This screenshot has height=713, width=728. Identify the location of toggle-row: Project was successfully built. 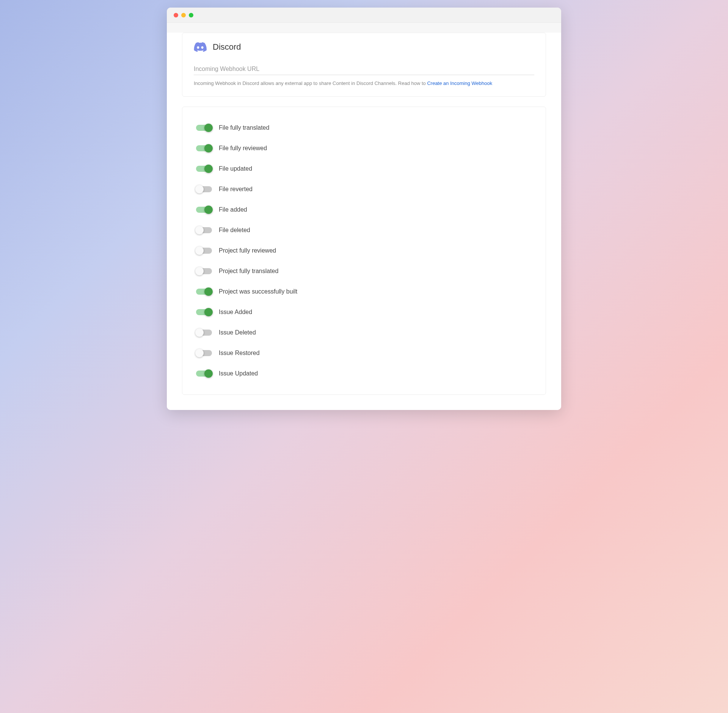
(364, 292).